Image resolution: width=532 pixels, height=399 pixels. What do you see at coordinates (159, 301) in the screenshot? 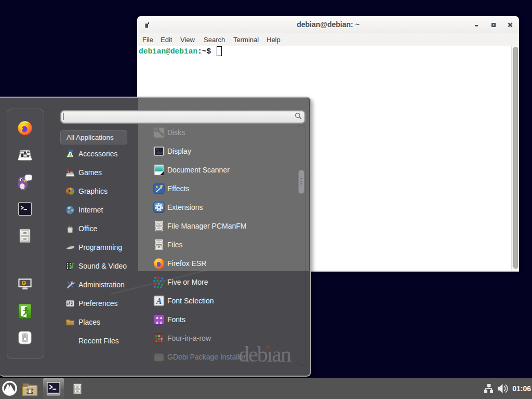
I see `svg-text: A` at bounding box center [159, 301].